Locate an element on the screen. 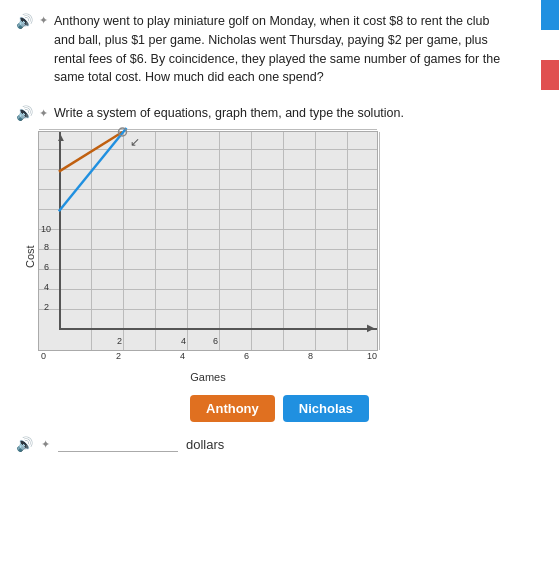  star-icon-instruction: ✦ is located at coordinates (44, 114).